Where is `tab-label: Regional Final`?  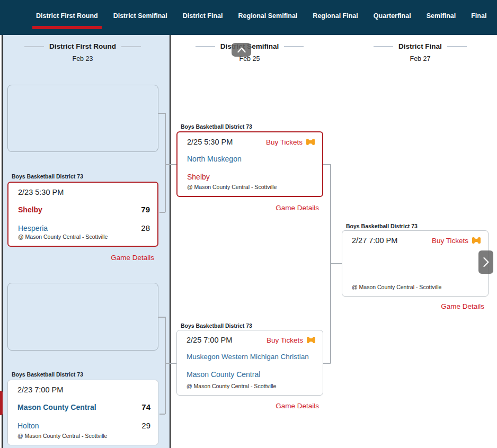 tab-label: Regional Final is located at coordinates (335, 16).